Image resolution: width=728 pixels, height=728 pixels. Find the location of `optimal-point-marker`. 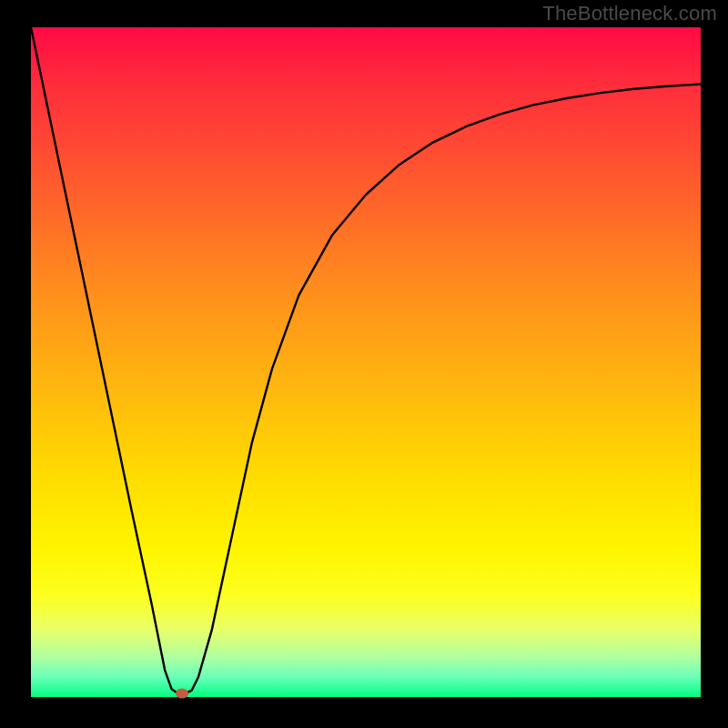

optimal-point-marker is located at coordinates (182, 693).